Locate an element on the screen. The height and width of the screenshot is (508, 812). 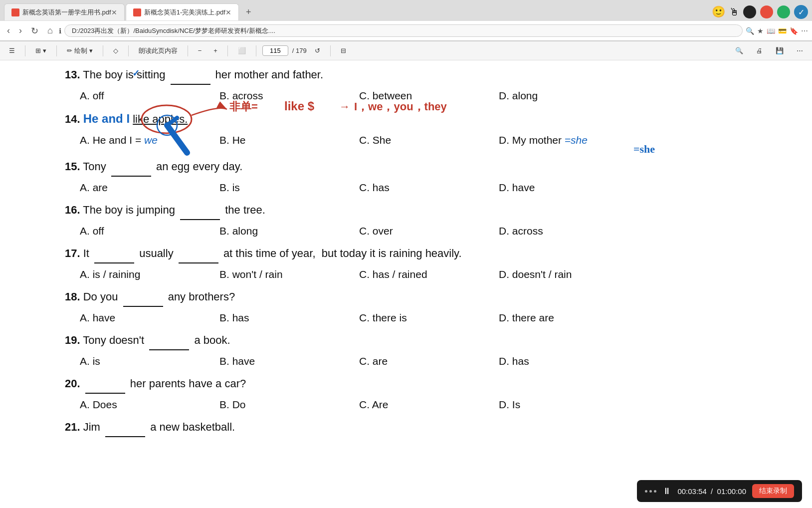
sep5 is located at coordinates (188, 51).